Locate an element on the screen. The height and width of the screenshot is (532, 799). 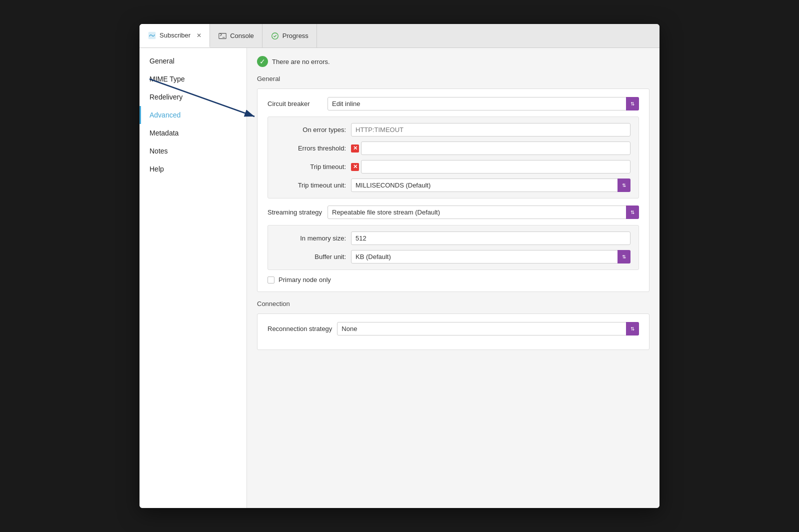
reconnection-strategy-row: Reconnection strategy None Standard Fore… is located at coordinates (453, 329).